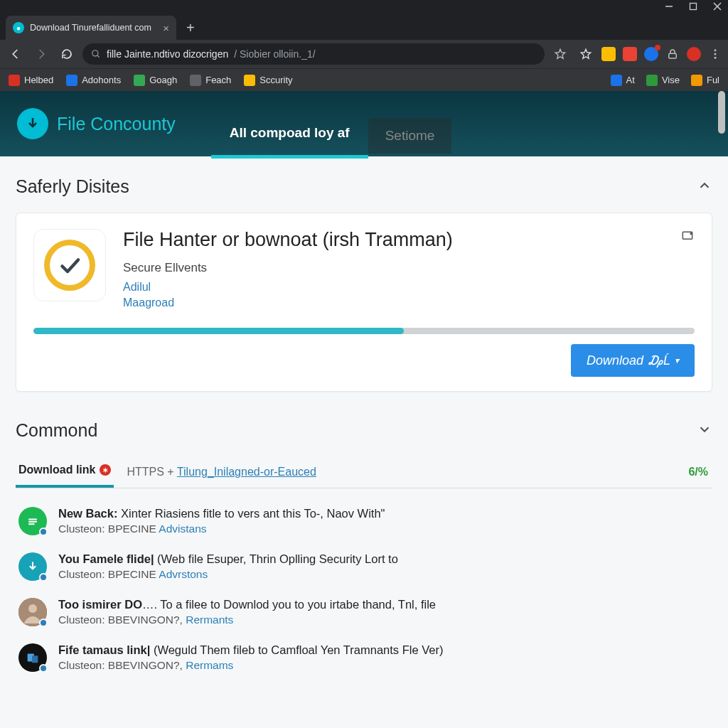 This screenshot has width=728, height=728. Describe the element at coordinates (715, 54) in the screenshot. I see `menu-icon` at that location.